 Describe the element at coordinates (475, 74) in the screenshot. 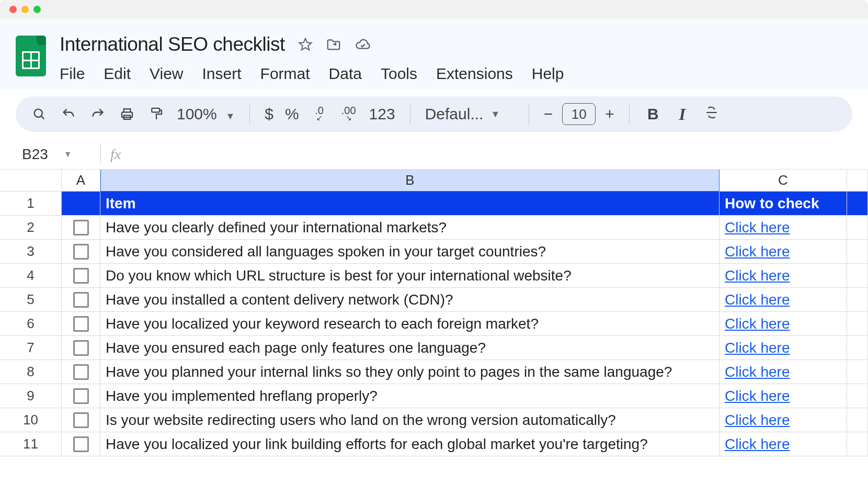

I see `extensions-menu: Extensions` at that location.